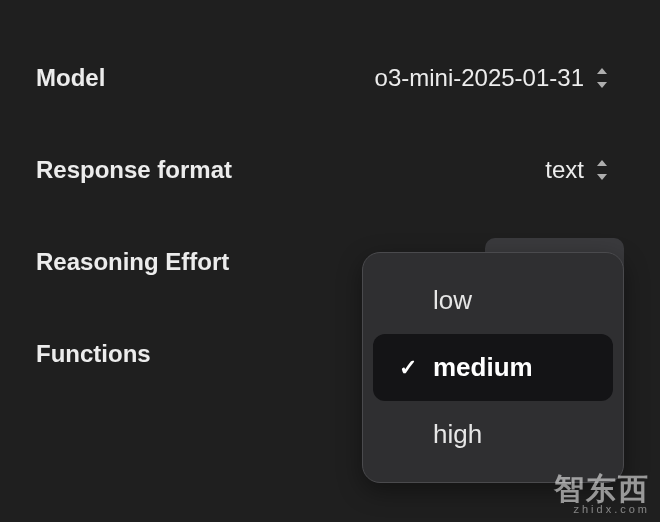 The height and width of the screenshot is (522, 660). What do you see at coordinates (564, 170) in the screenshot?
I see `response-format-value: text` at bounding box center [564, 170].